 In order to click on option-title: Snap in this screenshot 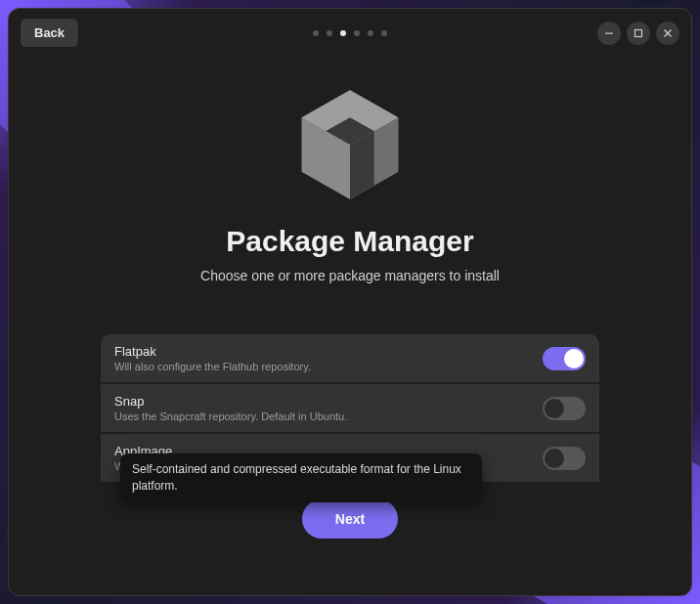, I will do `click(231, 401)`.